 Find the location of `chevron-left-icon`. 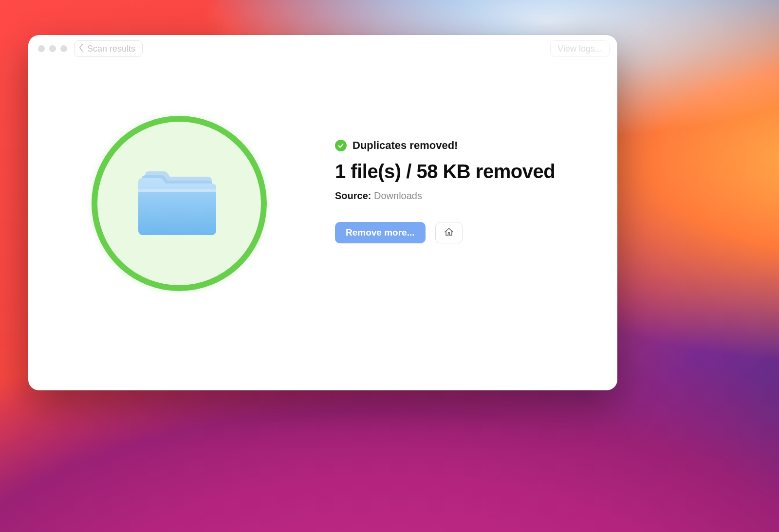

chevron-left-icon is located at coordinates (81, 49).